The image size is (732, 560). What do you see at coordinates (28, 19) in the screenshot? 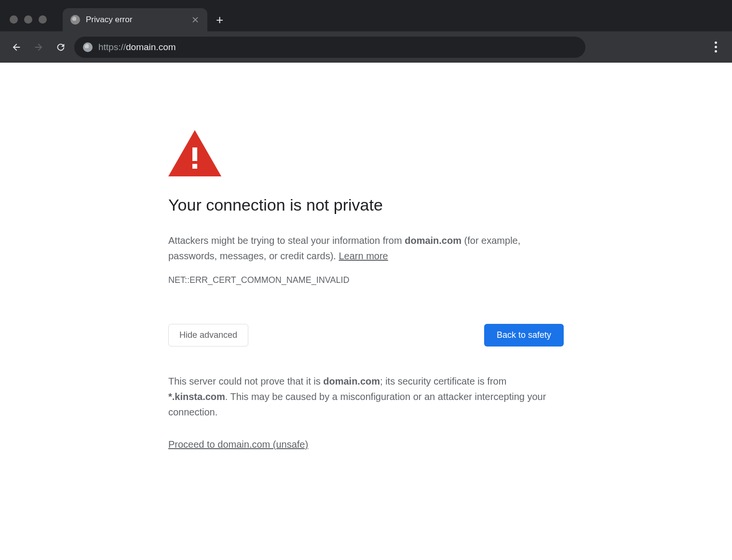
I see `window-controls` at bounding box center [28, 19].